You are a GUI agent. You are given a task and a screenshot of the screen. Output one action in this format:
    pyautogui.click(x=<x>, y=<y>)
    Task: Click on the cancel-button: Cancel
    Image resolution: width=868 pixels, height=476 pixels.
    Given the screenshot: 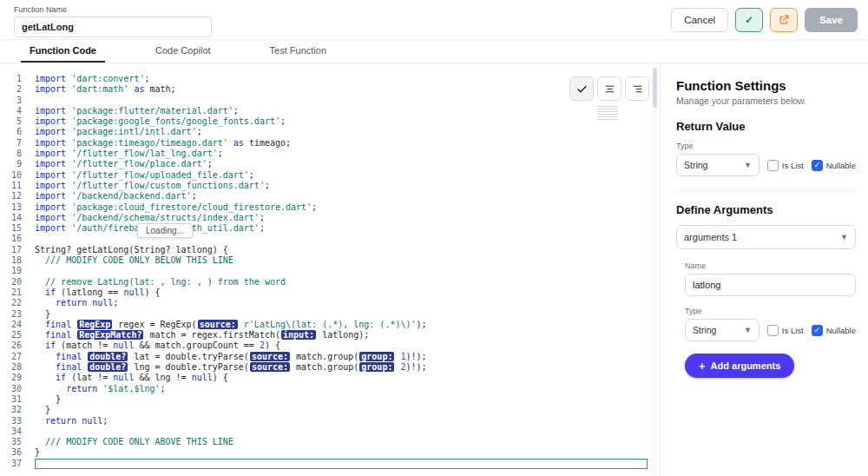 What is the action you would take?
    pyautogui.click(x=700, y=20)
    